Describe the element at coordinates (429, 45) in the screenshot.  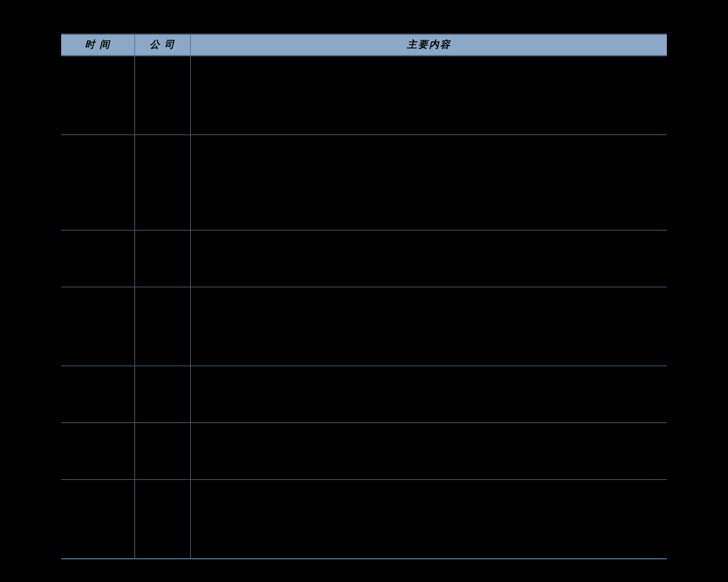
I see `header-content: 主要内容` at that location.